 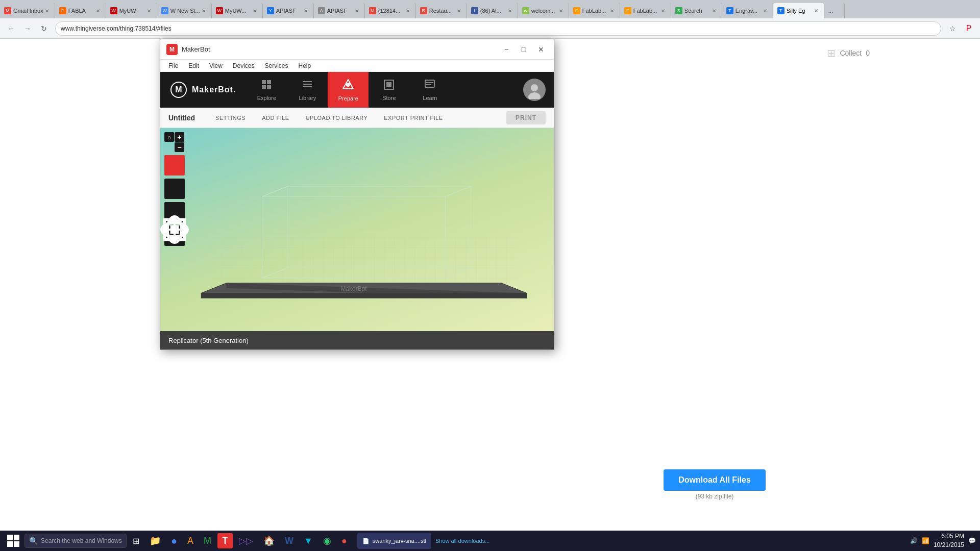 I want to click on taskbar-clock: 6:05 PM 10/21/2015, so click(x=949, y=541).